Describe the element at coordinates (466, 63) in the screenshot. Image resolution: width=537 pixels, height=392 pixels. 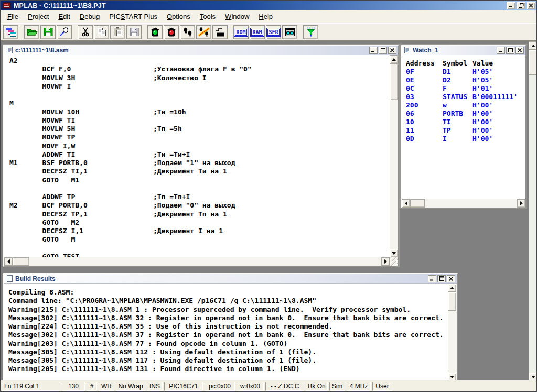
I see `watch-header-row: Address Symbol Value` at that location.